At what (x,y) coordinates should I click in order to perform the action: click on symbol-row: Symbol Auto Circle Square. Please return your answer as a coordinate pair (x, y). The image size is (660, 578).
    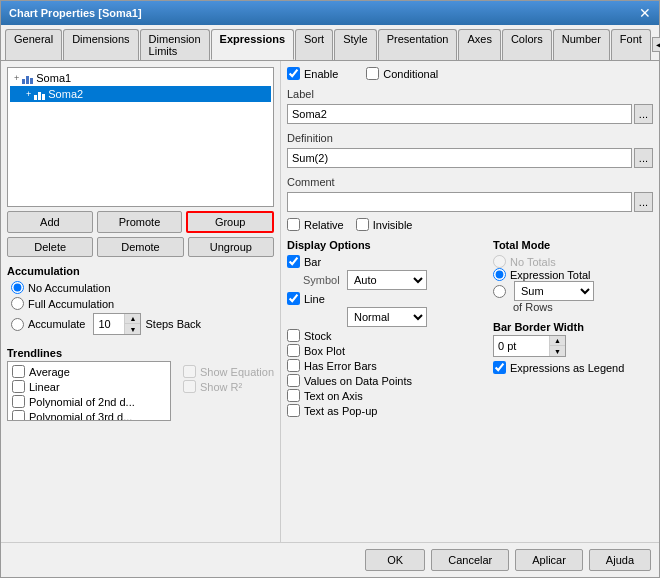
    Looking at the image, I should click on (394, 280).